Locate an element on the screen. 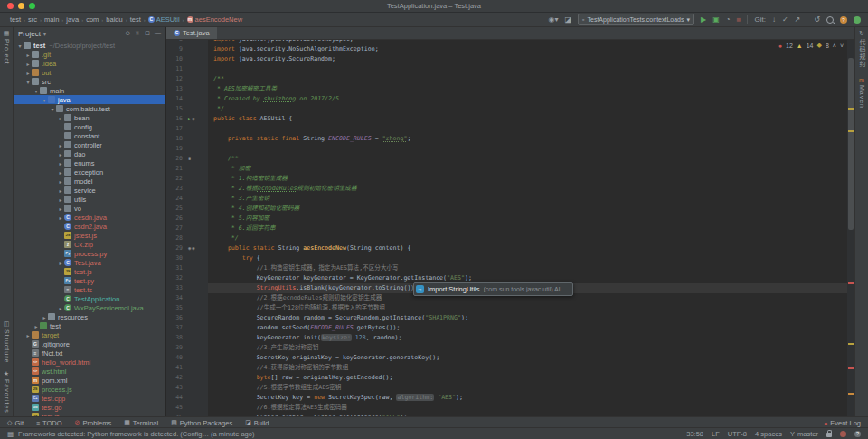 This screenshot has height=439, width=868. tree-item-Ck.zip: zCk.zip is located at coordinates (90, 244).